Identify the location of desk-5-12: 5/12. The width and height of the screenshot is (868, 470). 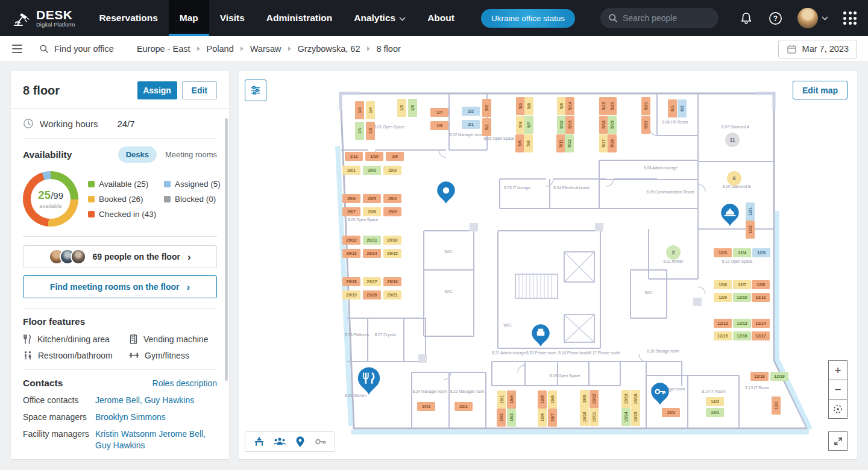
(569, 143).